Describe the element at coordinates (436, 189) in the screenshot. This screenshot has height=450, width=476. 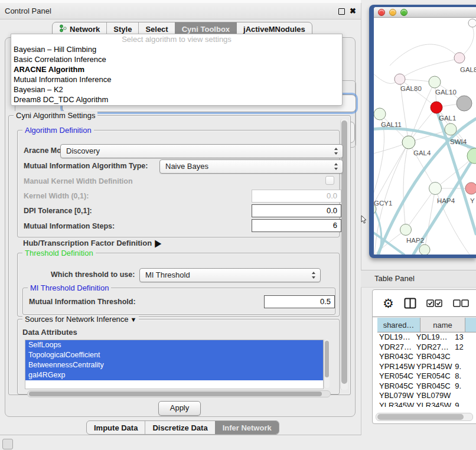
I see `network-node-hap4` at that location.